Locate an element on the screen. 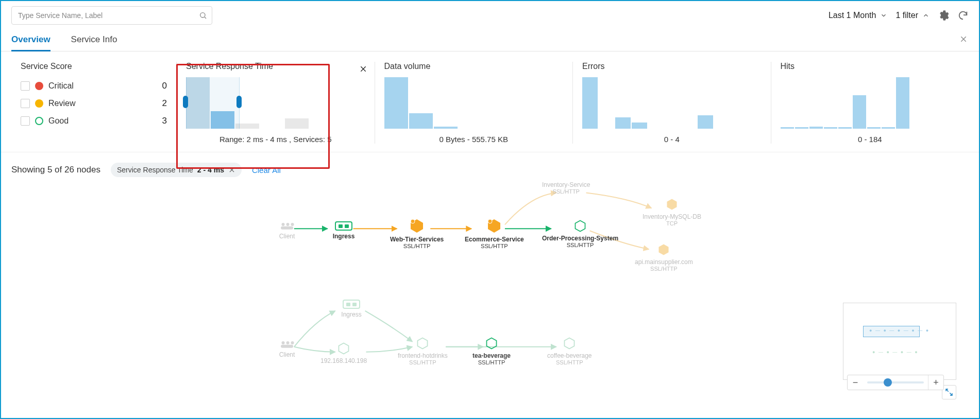 The width and height of the screenshot is (980, 419). score-label: Good is located at coordinates (59, 121).